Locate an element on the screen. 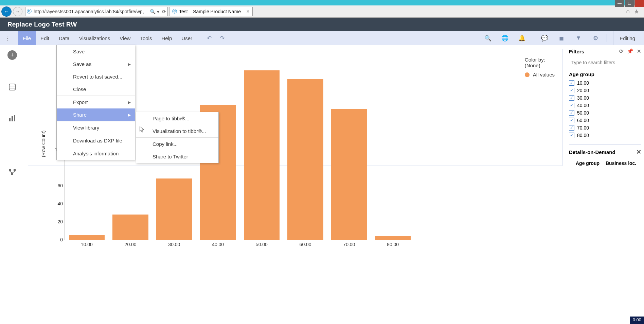 Image resolution: width=644 pixels, height=324 pixels. submenu-viz-tibbr: Visualization to tibbr®... is located at coordinates (177, 131).